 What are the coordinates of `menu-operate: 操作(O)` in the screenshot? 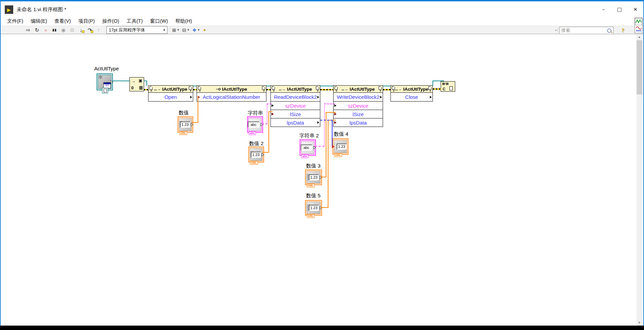 It's located at (111, 21).